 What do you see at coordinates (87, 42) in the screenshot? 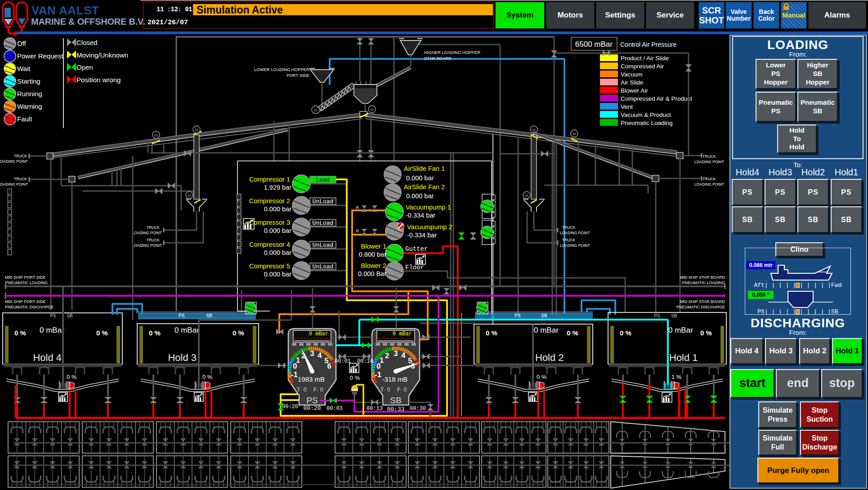
I see `svg-text: Closed` at bounding box center [87, 42].